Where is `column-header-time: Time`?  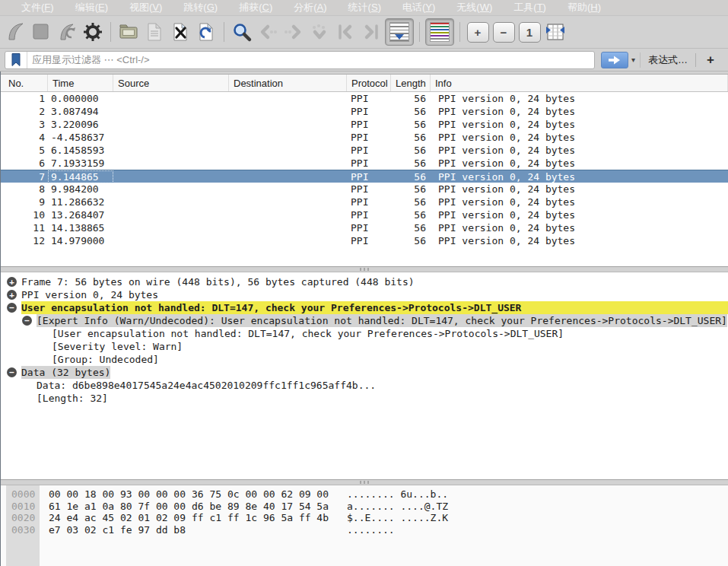 column-header-time: Time is located at coordinates (81, 83).